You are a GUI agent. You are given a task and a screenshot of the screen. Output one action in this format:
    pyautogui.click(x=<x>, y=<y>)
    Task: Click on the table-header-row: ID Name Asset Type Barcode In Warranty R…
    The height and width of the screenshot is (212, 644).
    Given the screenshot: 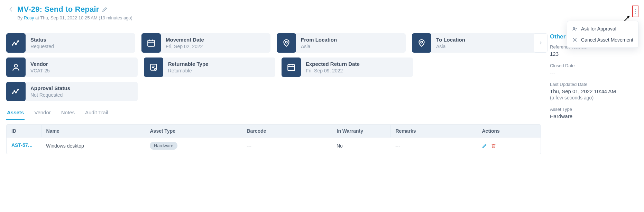 What is the action you would take?
    pyautogui.click(x=274, y=131)
    